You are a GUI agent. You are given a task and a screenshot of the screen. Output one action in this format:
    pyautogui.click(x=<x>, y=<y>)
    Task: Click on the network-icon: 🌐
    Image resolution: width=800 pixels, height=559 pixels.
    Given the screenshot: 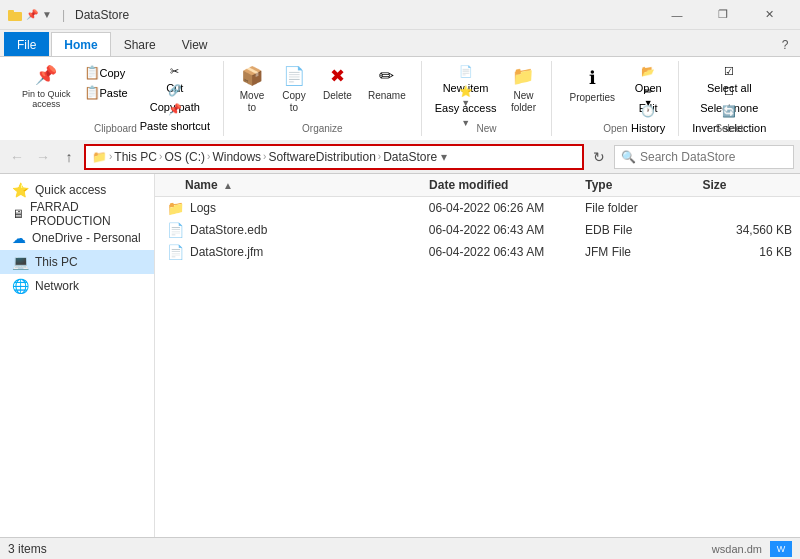 What is the action you would take?
    pyautogui.click(x=20, y=286)
    